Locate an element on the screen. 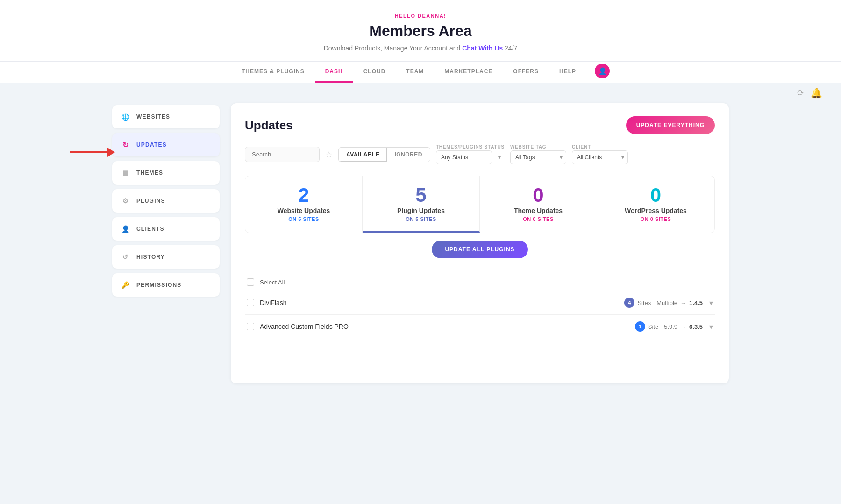  search-input is located at coordinates (282, 154).